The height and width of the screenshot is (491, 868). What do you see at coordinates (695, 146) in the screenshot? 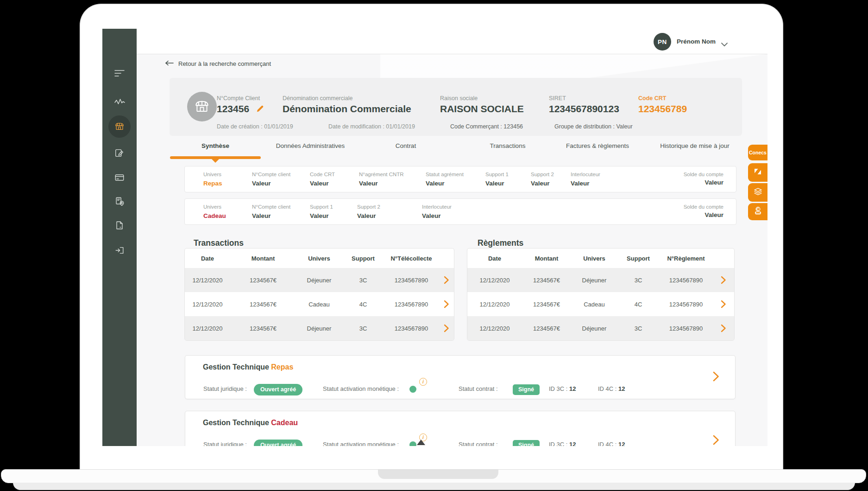
I see `tab-historique: Historique de mise à jour` at bounding box center [695, 146].